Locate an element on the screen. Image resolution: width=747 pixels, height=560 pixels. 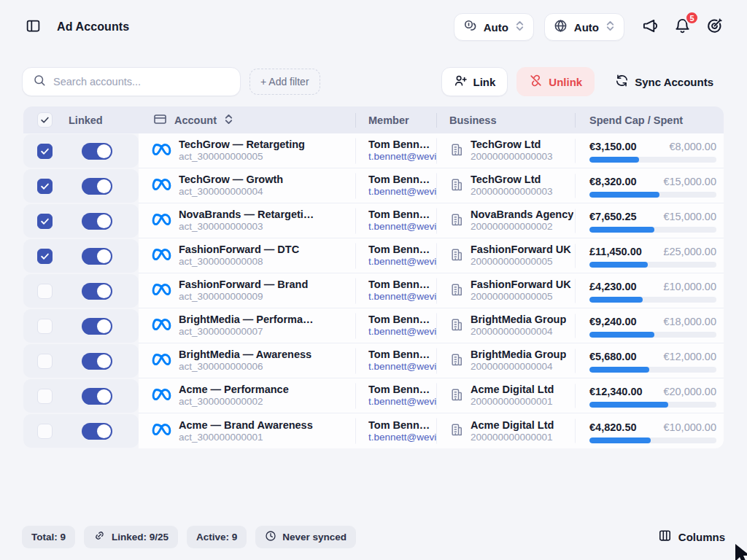
sync-accounts-label: Sync Accounts is located at coordinates (674, 82).